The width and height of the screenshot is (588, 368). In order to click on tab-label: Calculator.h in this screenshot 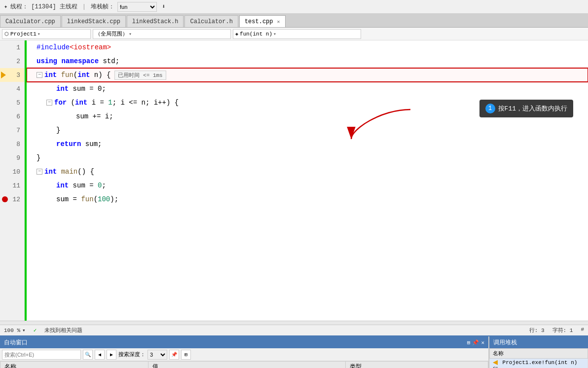, I will do `click(211, 22)`.